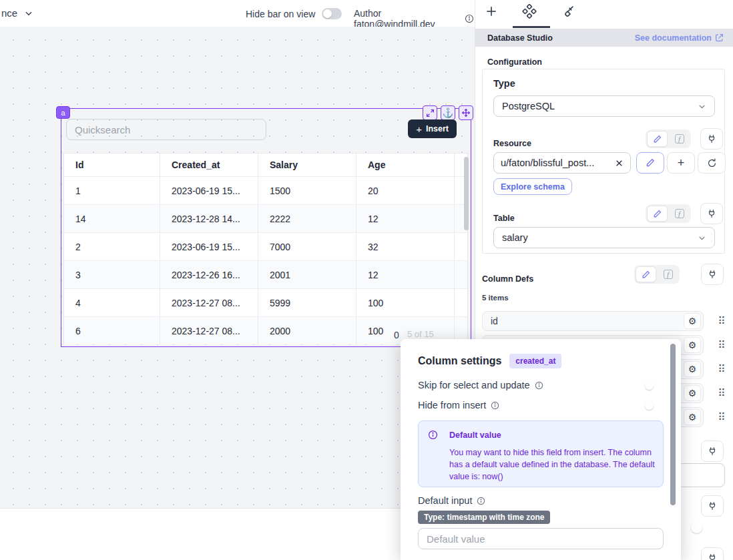 This screenshot has height=560, width=733. Describe the element at coordinates (466, 113) in the screenshot. I see `move-component-handle` at that location.